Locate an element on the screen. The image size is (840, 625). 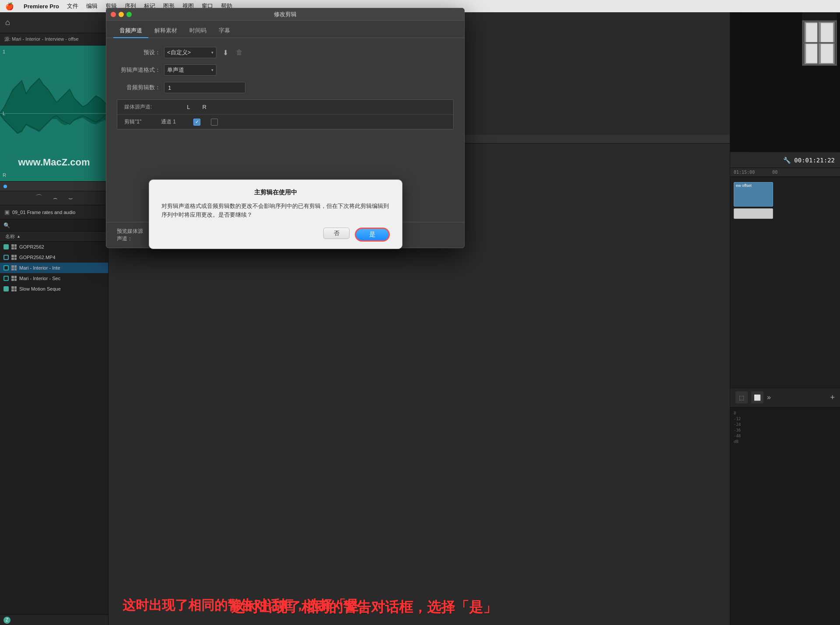
left-sidebar: ⌂ 源: Mari - Interior - Interview - offse… is located at coordinates (54, 319).